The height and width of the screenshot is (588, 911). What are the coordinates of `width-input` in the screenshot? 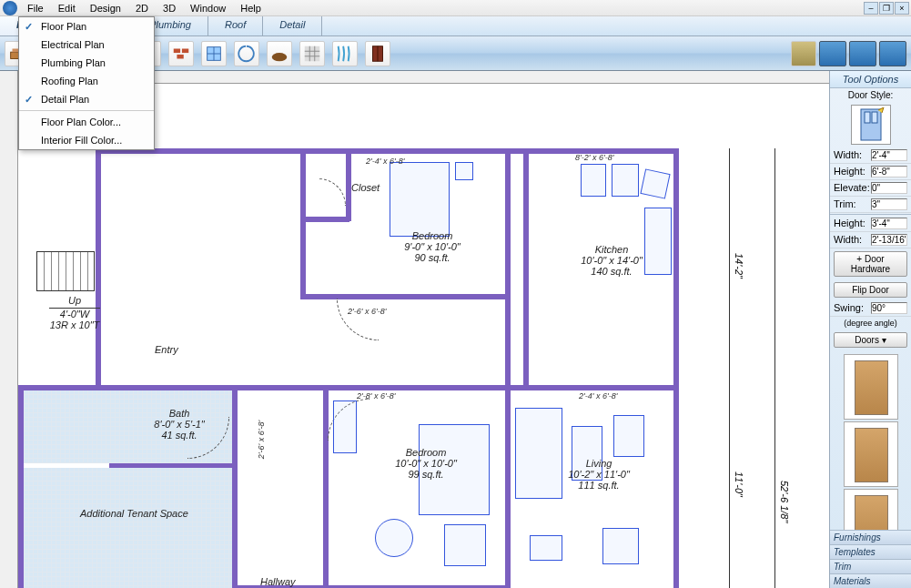 It's located at (889, 155).